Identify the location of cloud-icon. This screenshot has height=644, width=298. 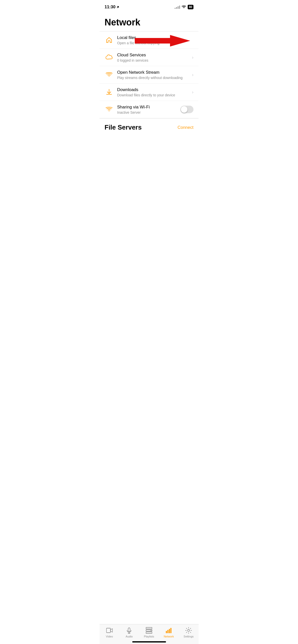
(109, 57).